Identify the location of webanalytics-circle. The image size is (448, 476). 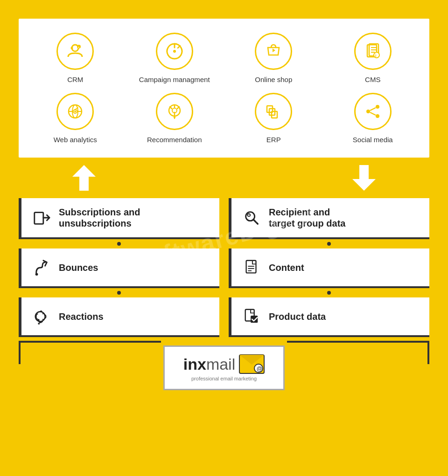
(75, 111).